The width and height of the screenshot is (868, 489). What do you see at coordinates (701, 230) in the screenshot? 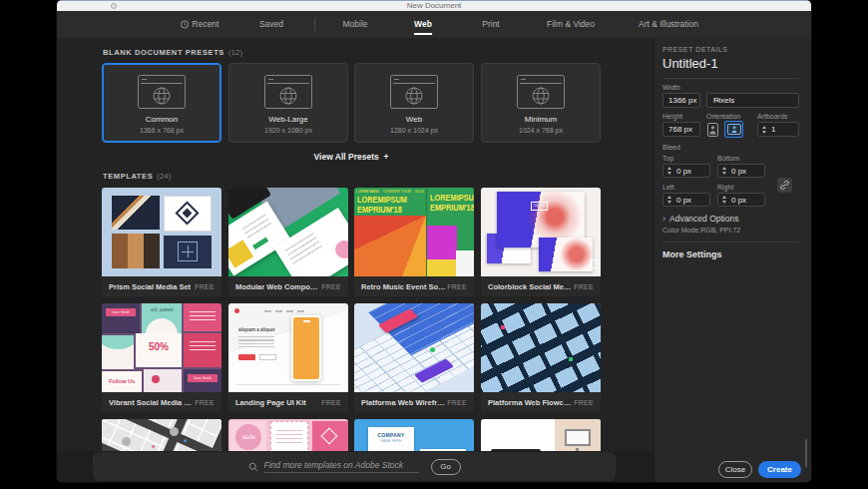
I see `color-mode-summary: Color Mode:RGB, PPI:72` at bounding box center [701, 230].